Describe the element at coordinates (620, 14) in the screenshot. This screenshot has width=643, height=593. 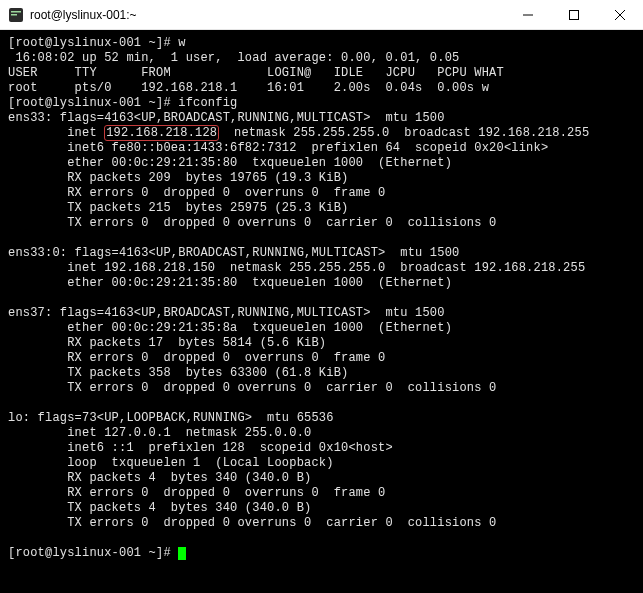
I see `close-button` at that location.